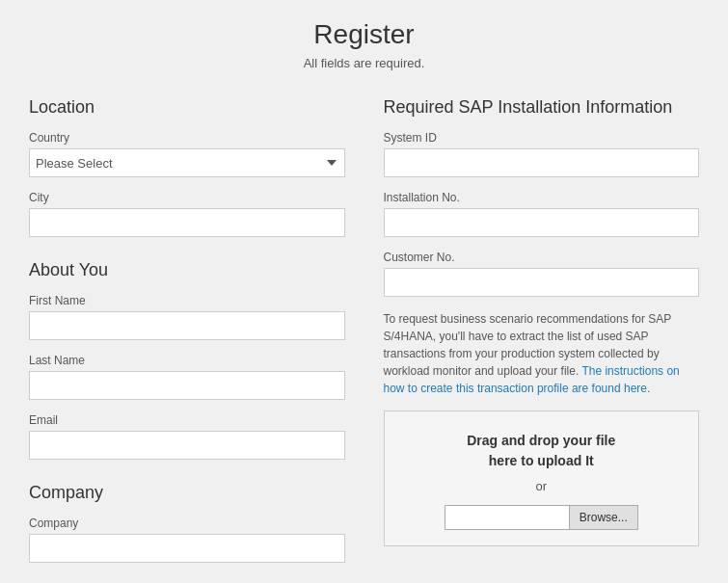  What do you see at coordinates (187, 385) in the screenshot?
I see `last-name-input` at bounding box center [187, 385].